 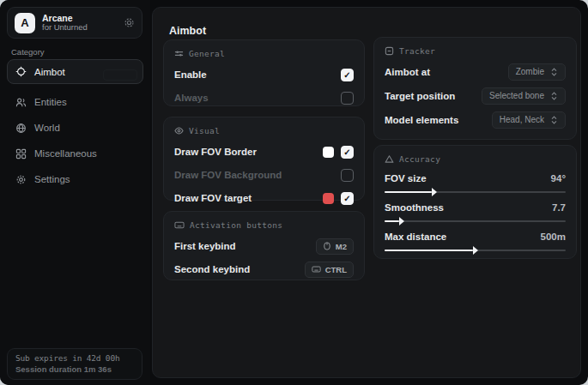 What do you see at coordinates (390, 159) in the screenshot?
I see `triangle-icon` at bounding box center [390, 159].